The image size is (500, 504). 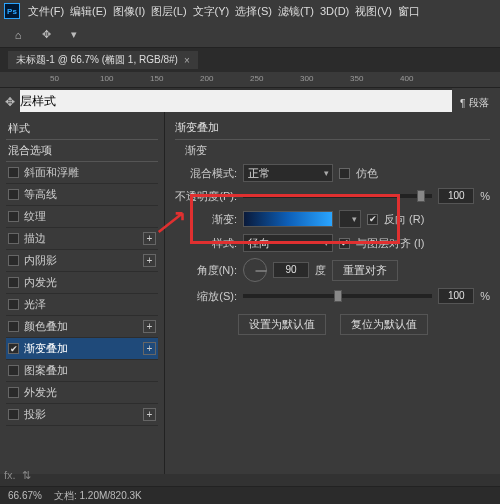 What do you see at coordinates (168, 12) in the screenshot?
I see `menu-layer: 图层(L)` at bounding box center [168, 12].